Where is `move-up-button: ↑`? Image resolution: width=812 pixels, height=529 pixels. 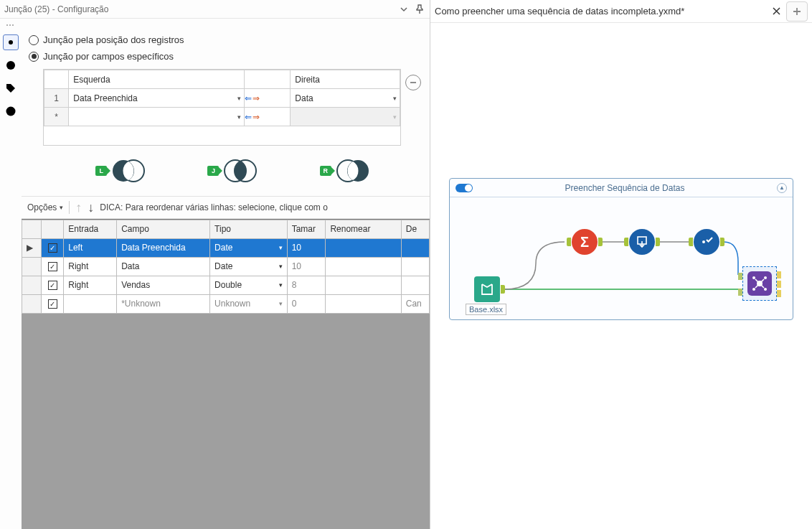
move-up-button: ↑ is located at coordinates (79, 207).